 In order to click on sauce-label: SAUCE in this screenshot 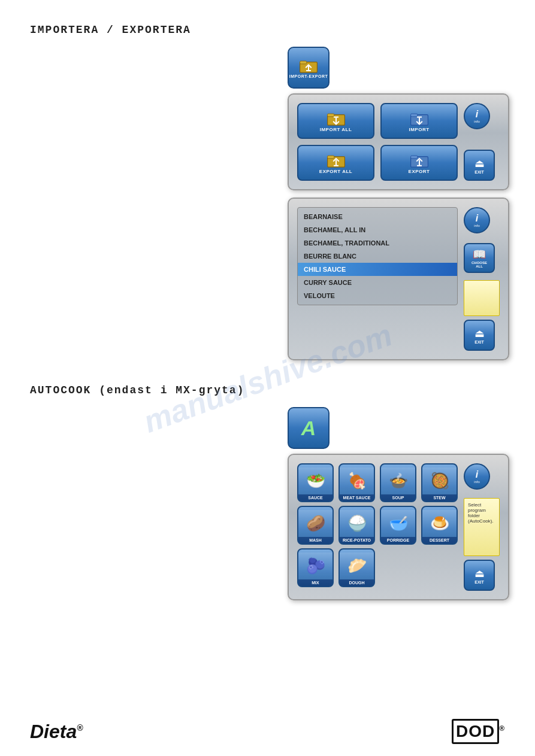, I will do `click(315, 498)`.